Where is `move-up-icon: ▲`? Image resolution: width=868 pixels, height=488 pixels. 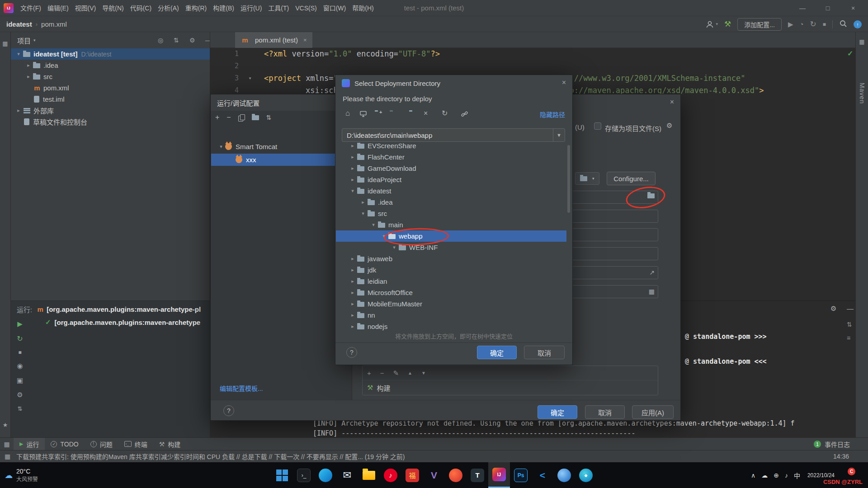
move-up-icon: ▲ is located at coordinates (410, 373).